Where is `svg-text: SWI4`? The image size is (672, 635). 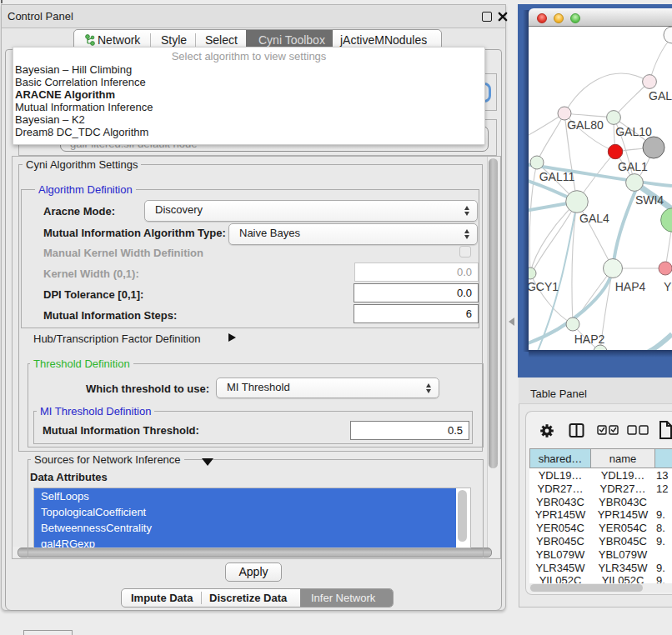 svg-text: SWI4 is located at coordinates (649, 200).